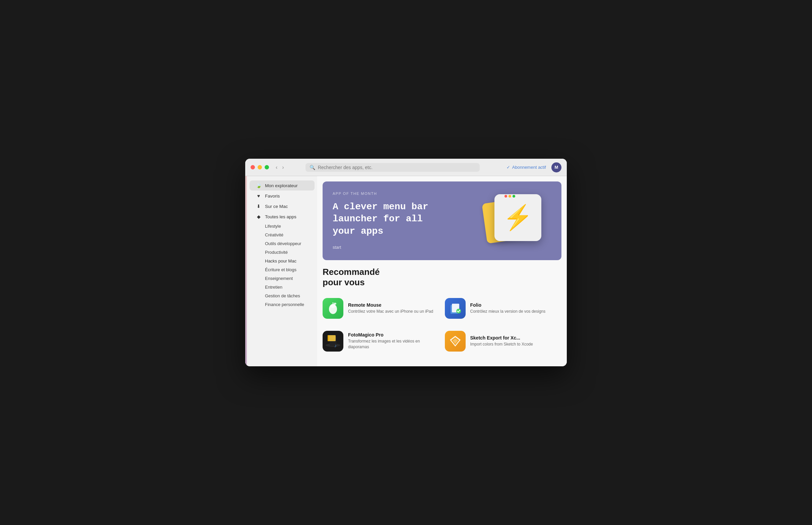  What do you see at coordinates (455, 308) in the screenshot?
I see `folio-svg` at bounding box center [455, 308].